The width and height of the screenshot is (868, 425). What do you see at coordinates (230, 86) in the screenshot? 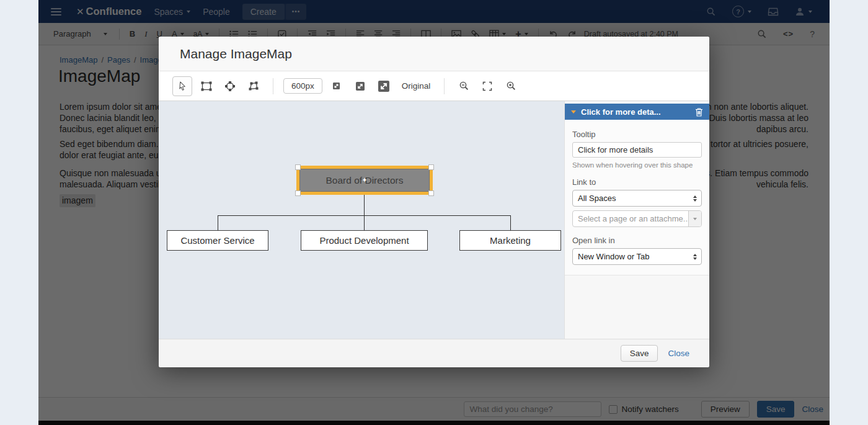
I see `circle-icon` at bounding box center [230, 86].